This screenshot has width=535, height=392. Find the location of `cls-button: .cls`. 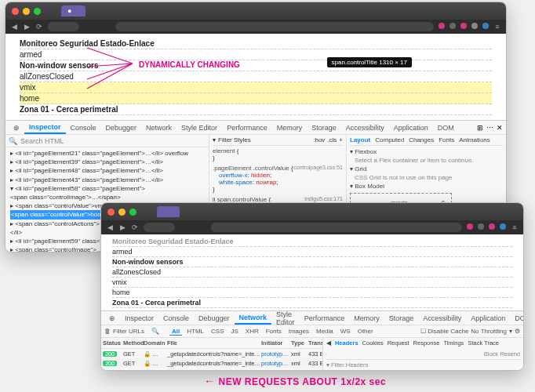

cls-button: .cls is located at coordinates (332, 140).